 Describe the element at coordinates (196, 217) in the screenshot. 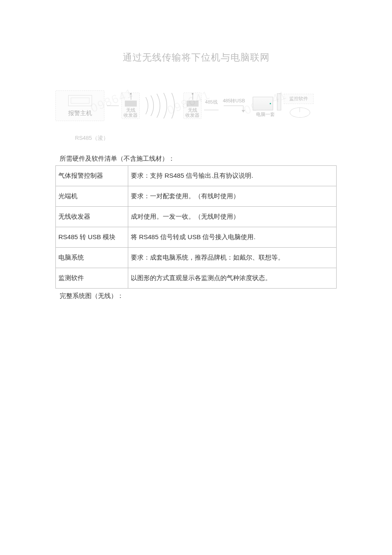

I see `table-row: 无线收发器 成对使用。一发一收。（无线时使用）` at that location.